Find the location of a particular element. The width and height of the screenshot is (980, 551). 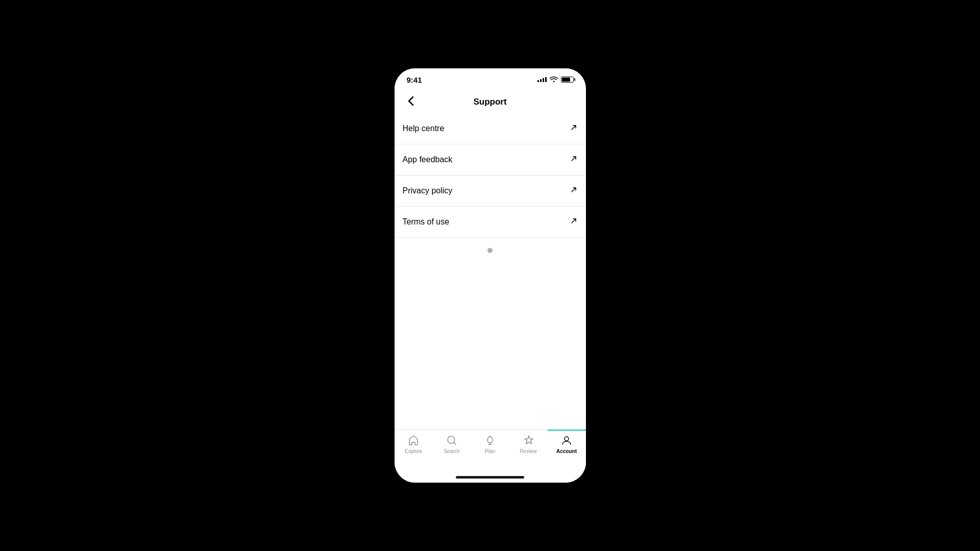

menu-item-label: Terms of use is located at coordinates (426, 222).